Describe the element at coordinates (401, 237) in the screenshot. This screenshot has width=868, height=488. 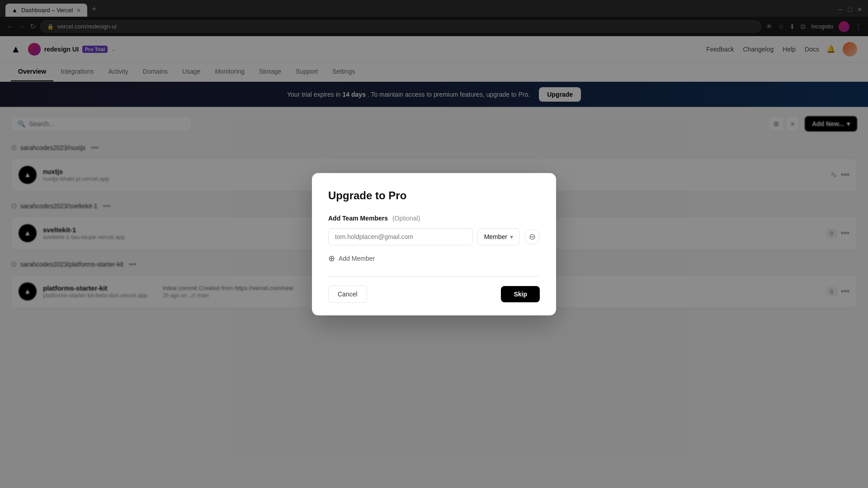
I see `member-email-input` at that location.